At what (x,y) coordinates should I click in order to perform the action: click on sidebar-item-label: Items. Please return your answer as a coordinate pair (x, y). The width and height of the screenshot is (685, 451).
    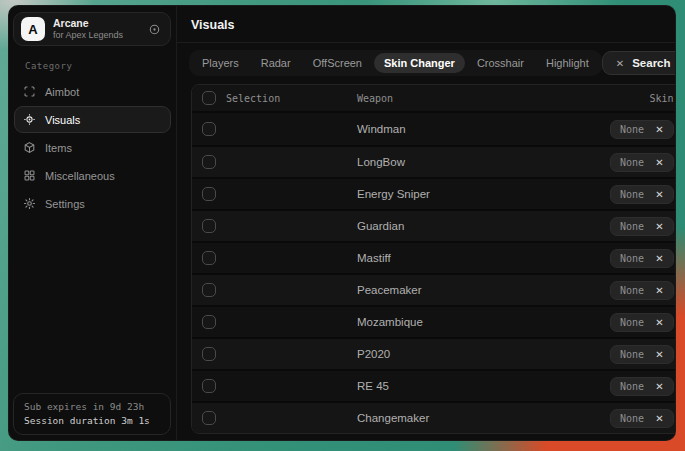
    Looking at the image, I should click on (58, 148).